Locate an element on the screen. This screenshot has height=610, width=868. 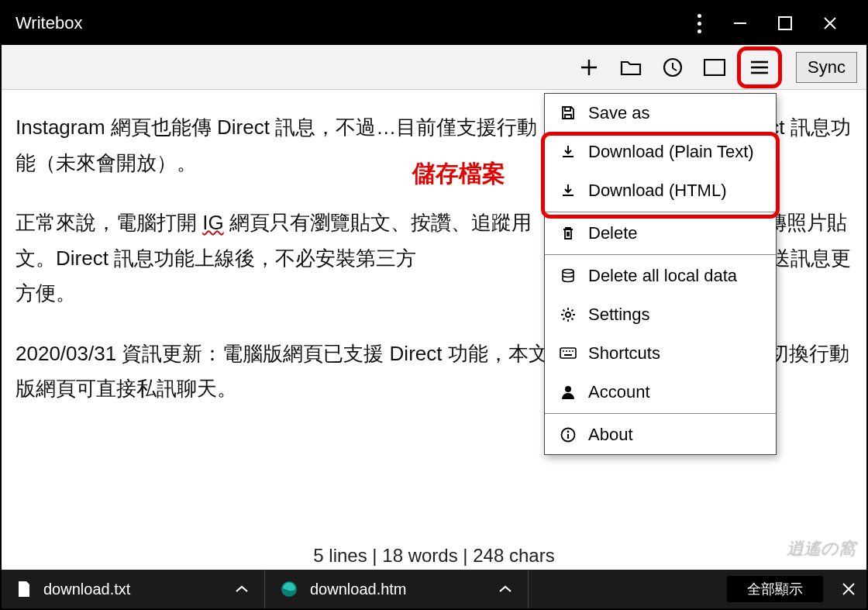
menu-button-highlight is located at coordinates (760, 67).